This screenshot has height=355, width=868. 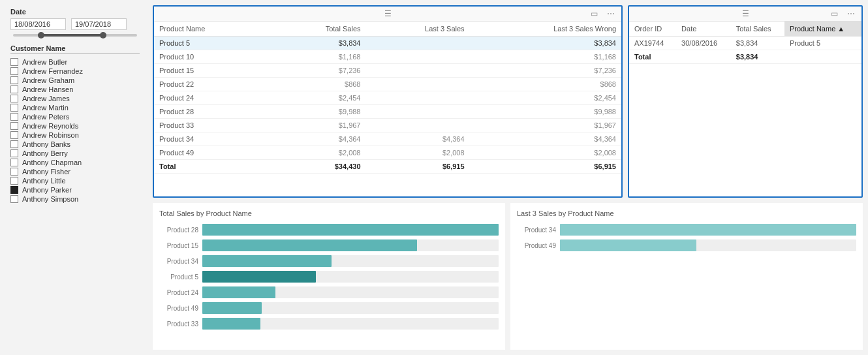 I want to click on slider-fill, so click(x=72, y=35).